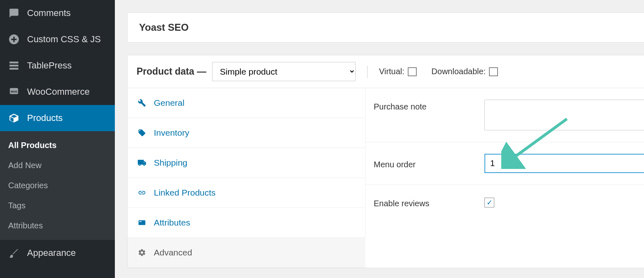 The width and height of the screenshot is (644, 278). Describe the element at coordinates (247, 133) in the screenshot. I see `tab-inventory: Inventory` at that location.